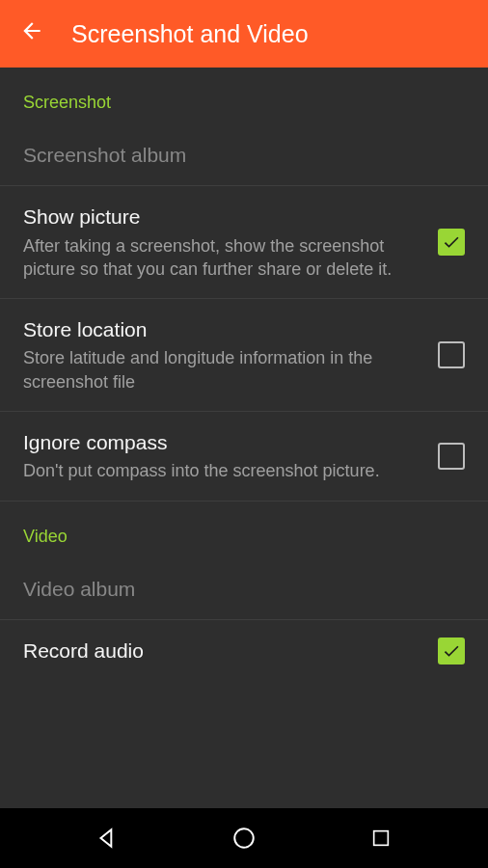  I want to click on nav-home-icon, so click(244, 838).